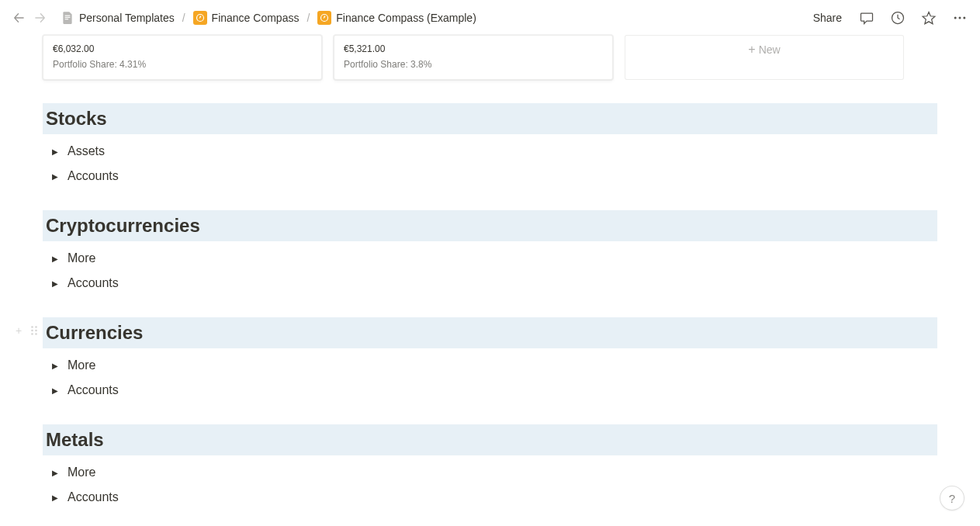  What do you see at coordinates (26, 330) in the screenshot?
I see `block-hover-controls: +` at bounding box center [26, 330].